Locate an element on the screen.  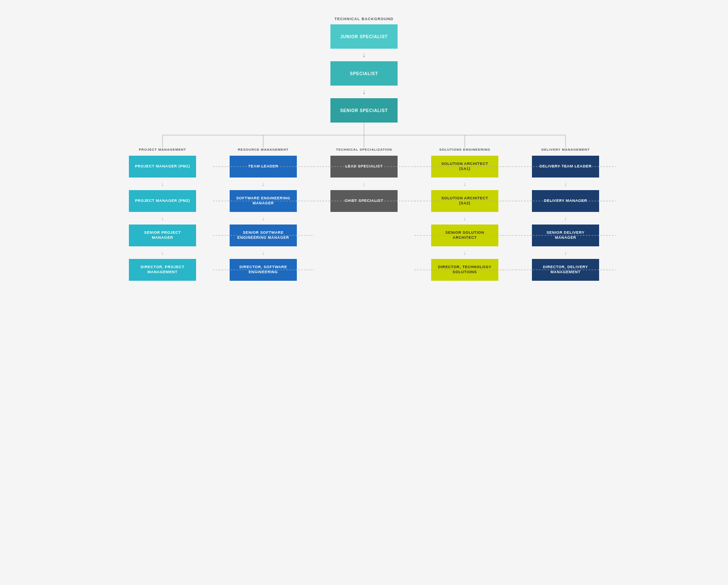
node-director-delivery-mgmt: DIRECTOR, DELIVERY MANAGEMENT is located at coordinates (566, 270).